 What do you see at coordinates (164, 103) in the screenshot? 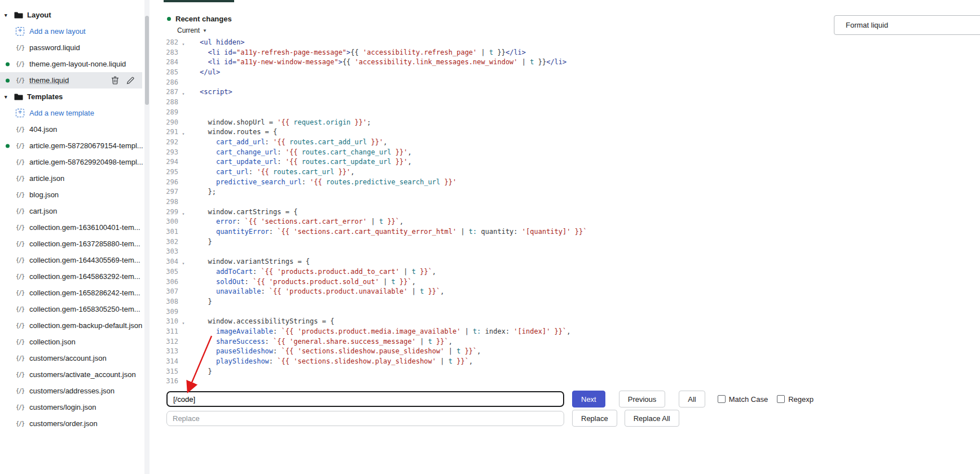
I see `line-number: 288` at bounding box center [164, 103].